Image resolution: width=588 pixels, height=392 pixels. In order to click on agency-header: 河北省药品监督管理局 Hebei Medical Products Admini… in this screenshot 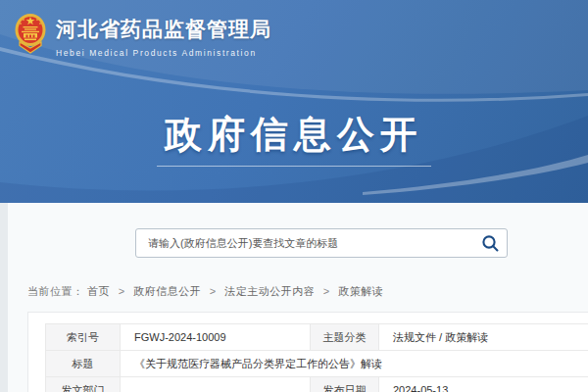, I will do `click(143, 33)`.